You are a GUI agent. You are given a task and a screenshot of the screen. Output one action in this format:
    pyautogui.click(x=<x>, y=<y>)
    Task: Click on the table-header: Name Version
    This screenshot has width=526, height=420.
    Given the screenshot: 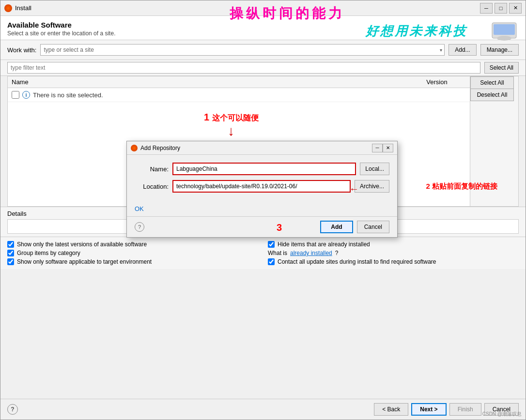 What is the action you would take?
    pyautogui.click(x=239, y=82)
    